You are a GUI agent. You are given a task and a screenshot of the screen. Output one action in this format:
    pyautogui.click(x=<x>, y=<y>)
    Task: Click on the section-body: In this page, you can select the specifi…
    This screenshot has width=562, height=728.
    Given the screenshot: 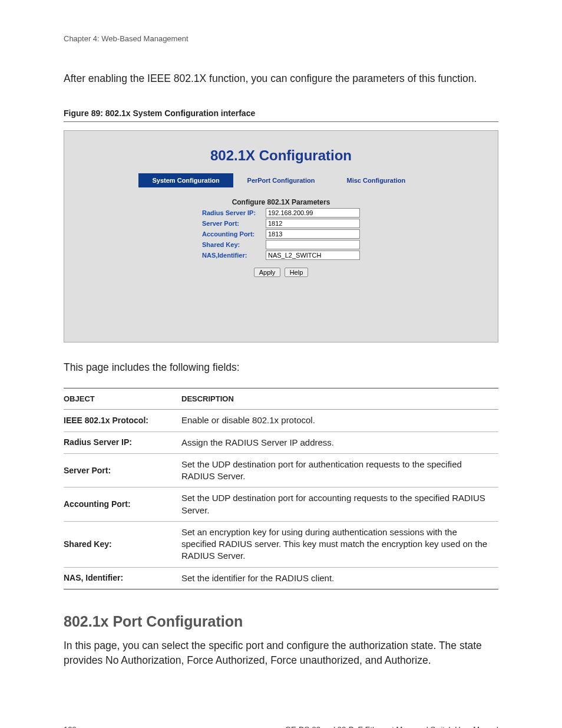 What is the action you would take?
    pyautogui.click(x=281, y=653)
    